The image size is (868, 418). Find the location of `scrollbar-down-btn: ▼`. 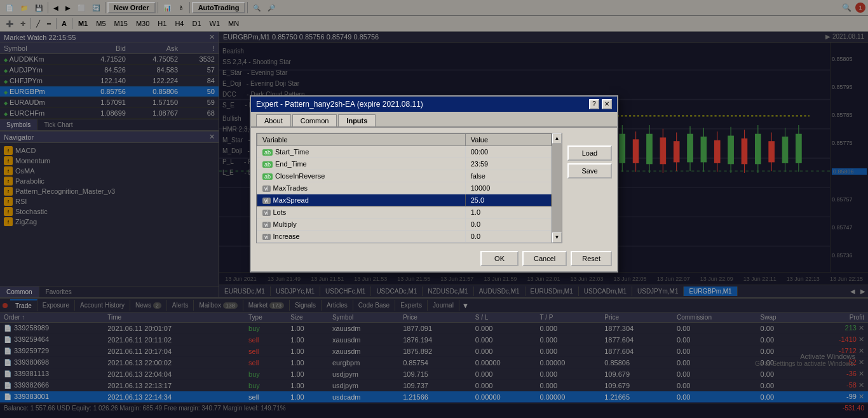

scrollbar-down-btn: ▼ is located at coordinates (557, 238).